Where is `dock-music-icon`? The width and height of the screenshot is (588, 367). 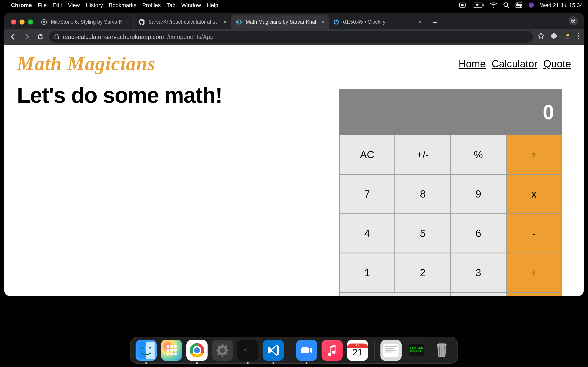 dock-music-icon is located at coordinates (332, 350).